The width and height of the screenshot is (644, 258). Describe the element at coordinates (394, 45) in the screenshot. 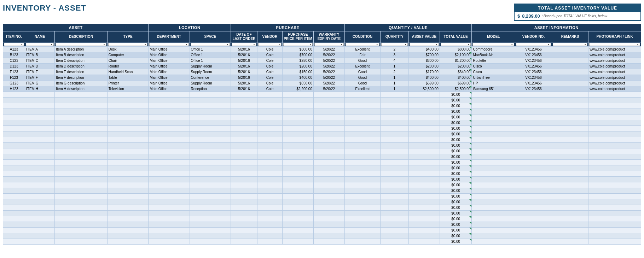

I see `filter-qty: ▼` at that location.